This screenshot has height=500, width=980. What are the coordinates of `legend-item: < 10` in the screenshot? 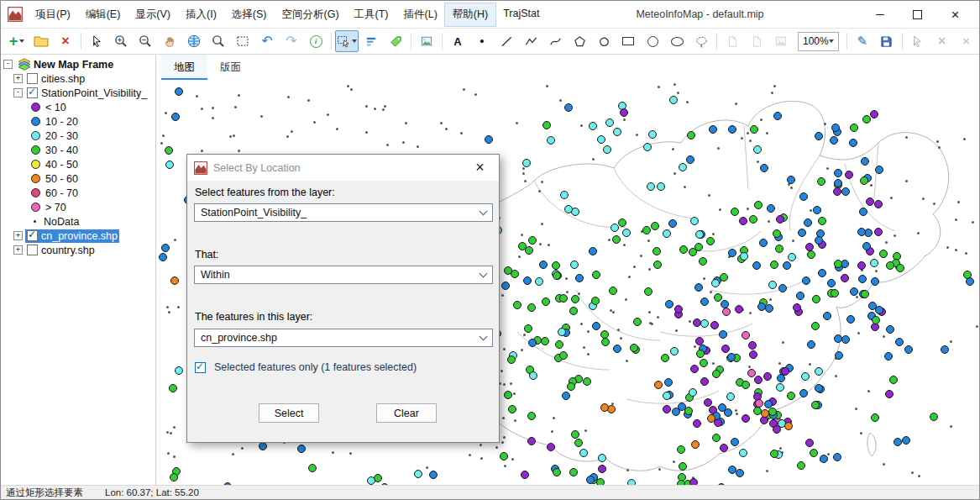 It's located at (78, 108).